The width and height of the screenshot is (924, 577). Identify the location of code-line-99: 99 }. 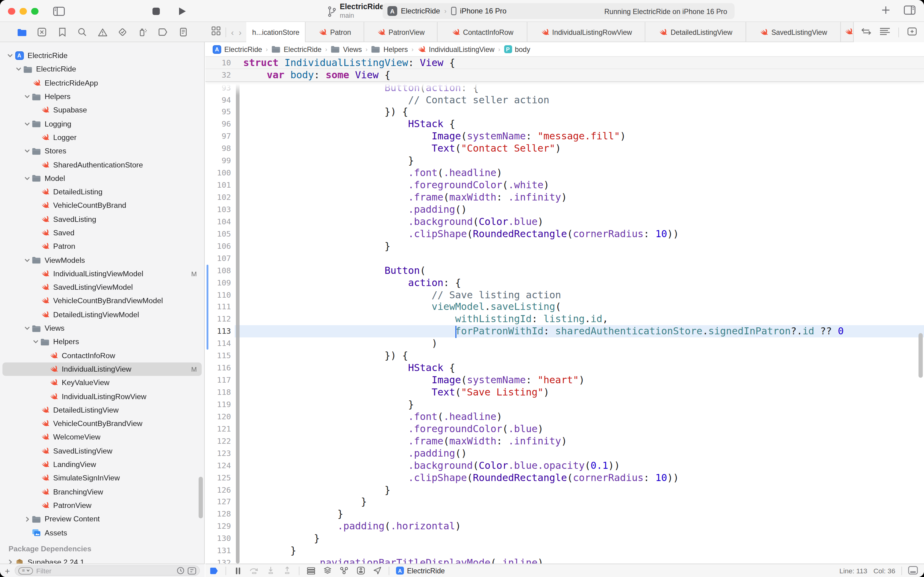
(565, 161).